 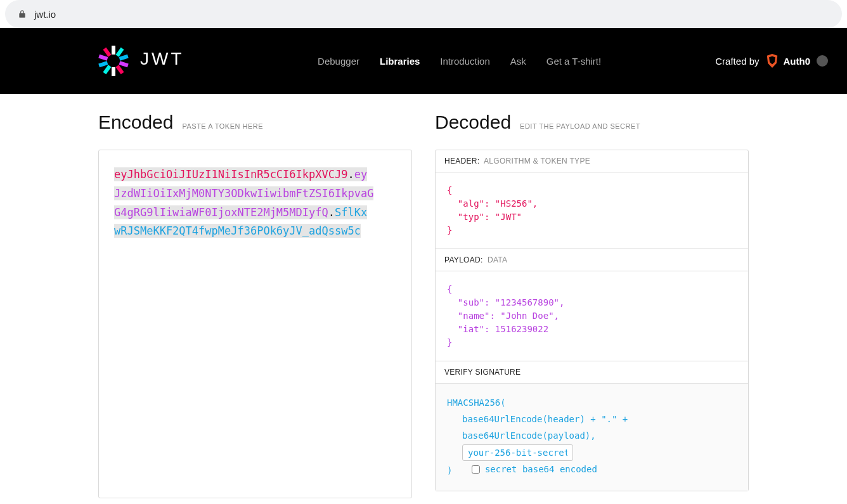 What do you see at coordinates (255, 203) in the screenshot?
I see `encoded-token-text: eyJhbGciOiJIUzI1NiIsInR5cCI6IkpXVCJ9.eyJ…` at bounding box center [255, 203].